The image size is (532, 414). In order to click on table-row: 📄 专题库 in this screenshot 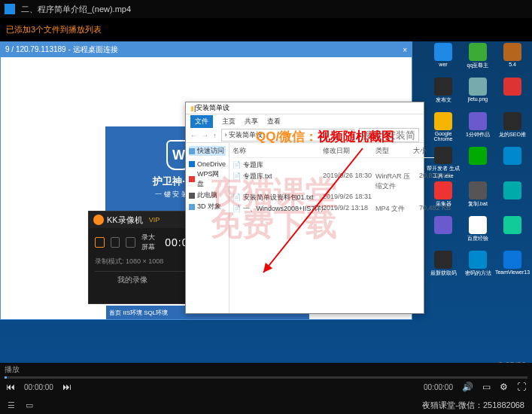, I will do `click(342, 166)`.